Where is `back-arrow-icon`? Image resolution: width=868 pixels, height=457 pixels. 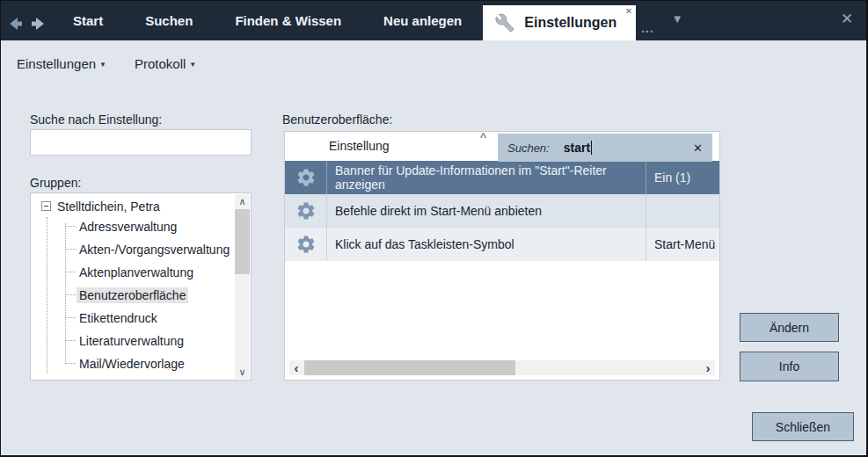
back-arrow-icon is located at coordinates (17, 24).